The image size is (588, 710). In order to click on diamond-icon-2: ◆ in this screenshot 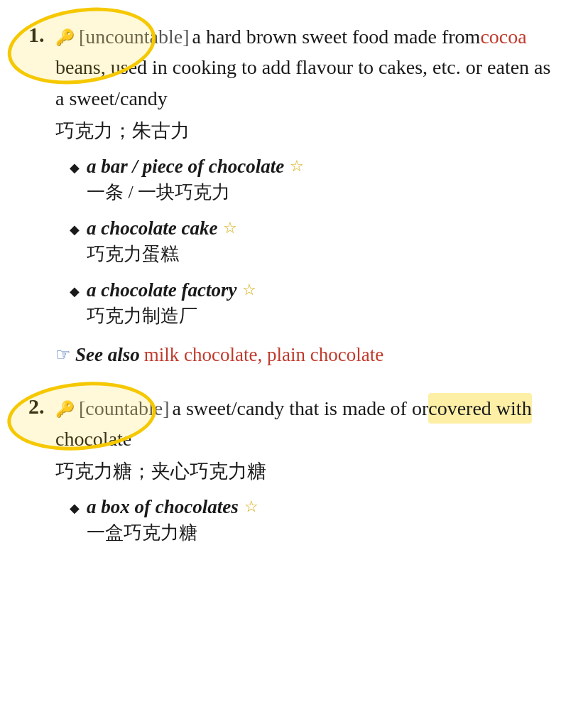, I will do `click(75, 230)`.